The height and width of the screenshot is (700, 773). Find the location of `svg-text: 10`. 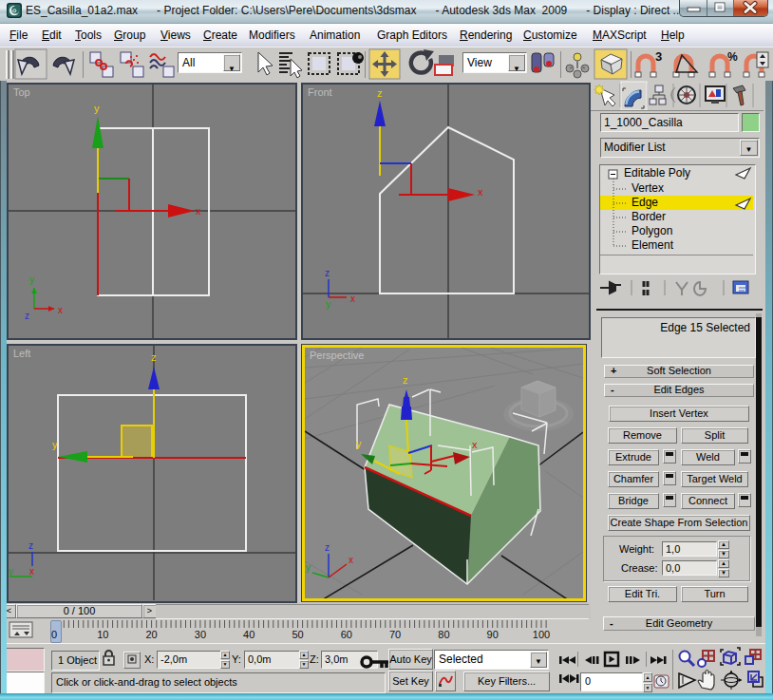

svg-text: 10 is located at coordinates (103, 634).